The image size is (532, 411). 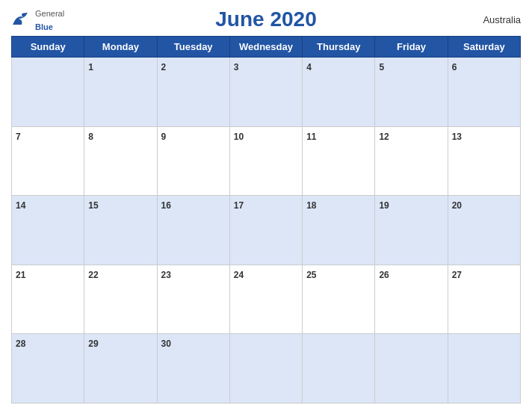 What do you see at coordinates (48, 299) in the screenshot?
I see `calendar-cell: 21` at bounding box center [48, 299].